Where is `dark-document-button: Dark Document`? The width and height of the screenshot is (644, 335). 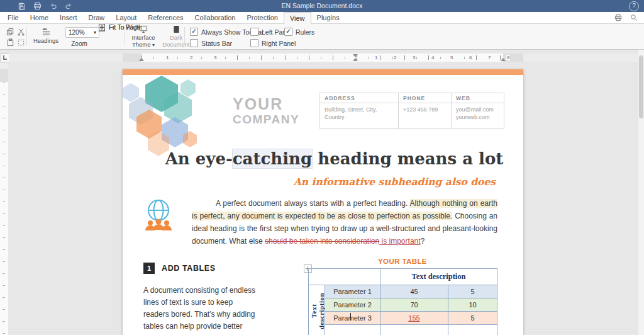
dark-document-button: Dark Document is located at coordinates (176, 37).